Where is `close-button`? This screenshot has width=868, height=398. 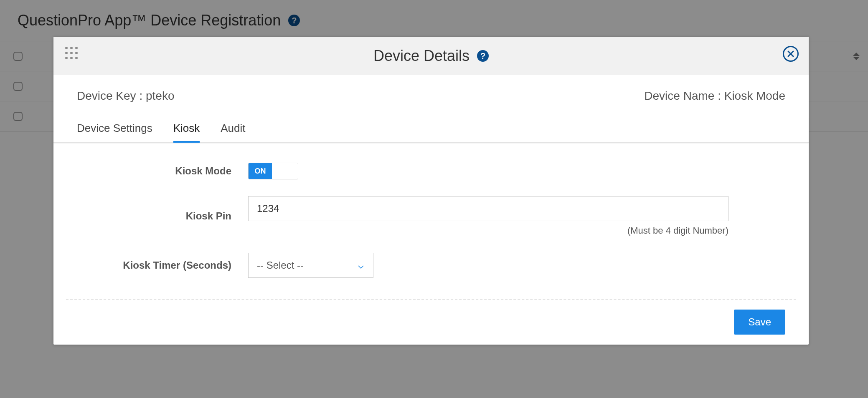 close-button is located at coordinates (791, 54).